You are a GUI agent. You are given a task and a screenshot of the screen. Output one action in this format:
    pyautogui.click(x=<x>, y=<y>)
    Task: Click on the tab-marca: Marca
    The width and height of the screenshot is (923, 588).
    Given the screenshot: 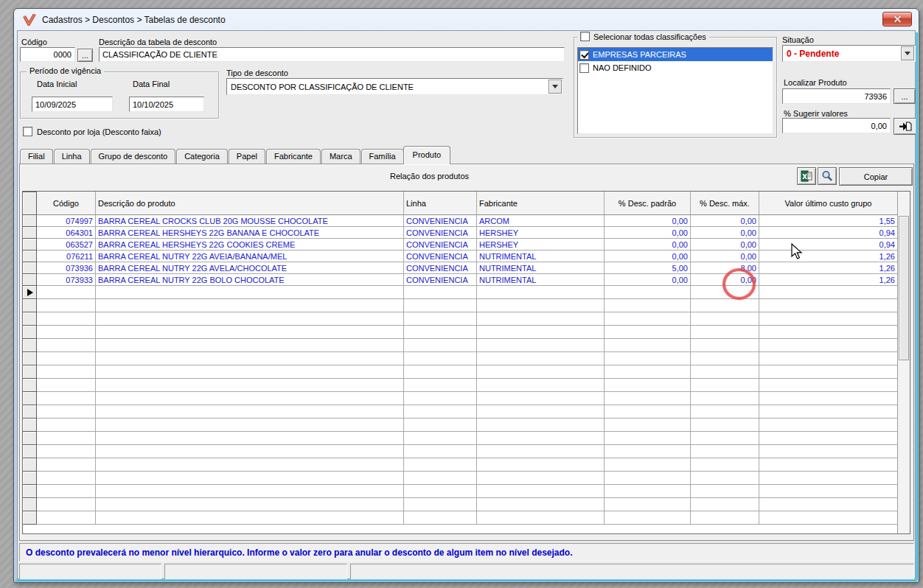 What is the action you would take?
    pyautogui.click(x=341, y=156)
    